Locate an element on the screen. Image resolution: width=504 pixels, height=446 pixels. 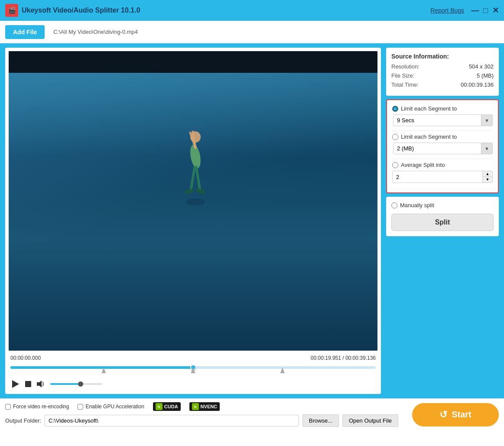
option3-spinner-input is located at coordinates (438, 177).